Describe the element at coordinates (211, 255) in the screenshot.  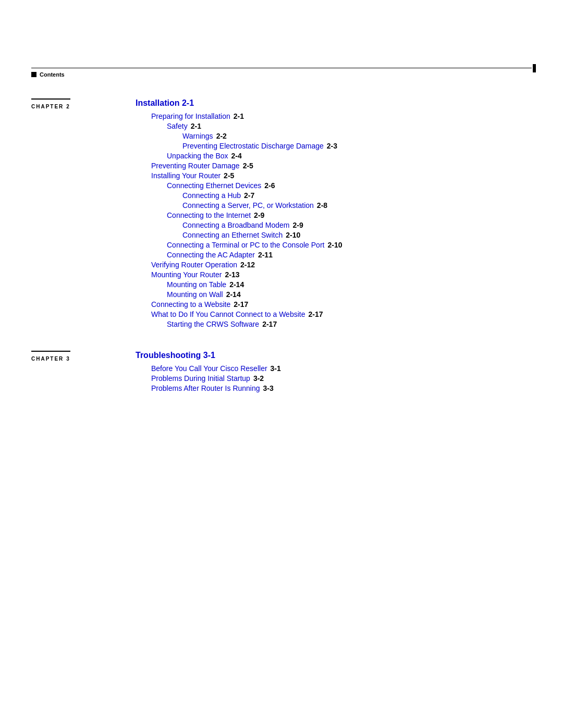
I see `toc-entry-text: Connecting the AC Adapter` at that location.